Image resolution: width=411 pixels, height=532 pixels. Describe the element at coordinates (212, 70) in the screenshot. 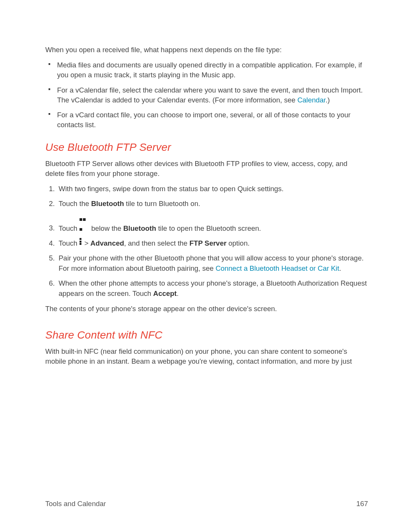

I see `list-item: Media files and documents are usually op…` at that location.